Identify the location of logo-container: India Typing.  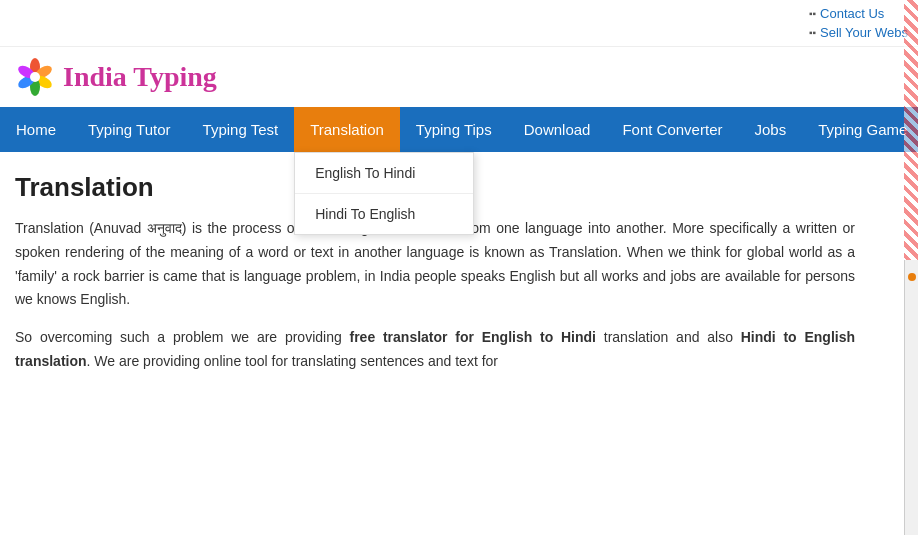
(116, 77).